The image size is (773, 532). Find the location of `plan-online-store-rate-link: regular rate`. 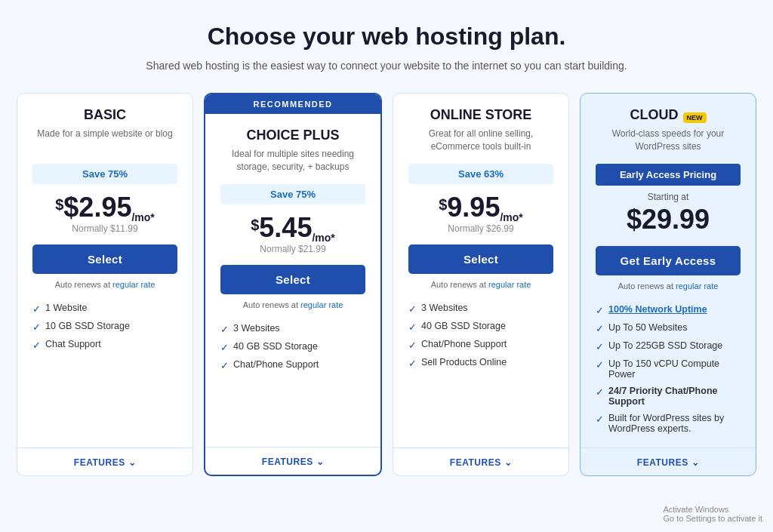

plan-online-store-rate-link: regular rate is located at coordinates (510, 284).